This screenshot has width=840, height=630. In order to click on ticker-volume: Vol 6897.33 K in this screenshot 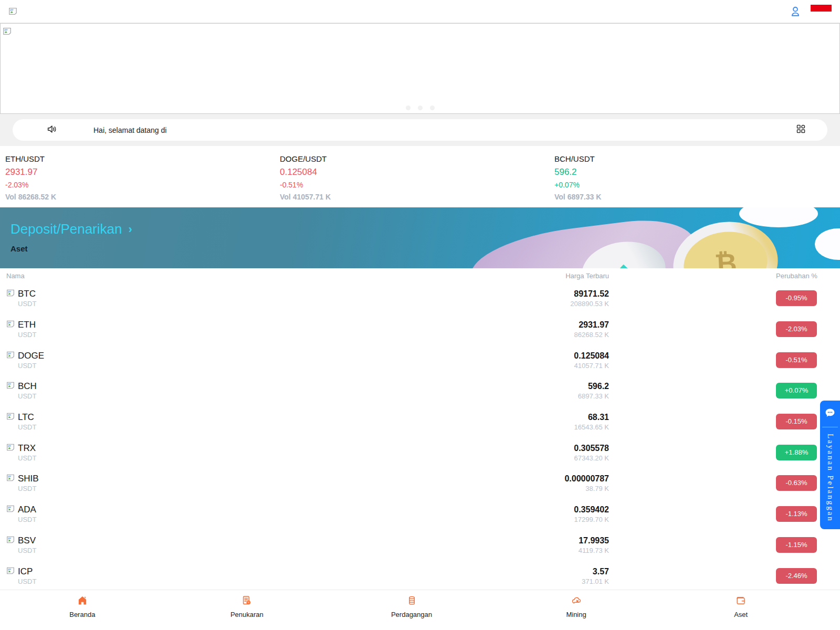, I will do `click(689, 197)`.